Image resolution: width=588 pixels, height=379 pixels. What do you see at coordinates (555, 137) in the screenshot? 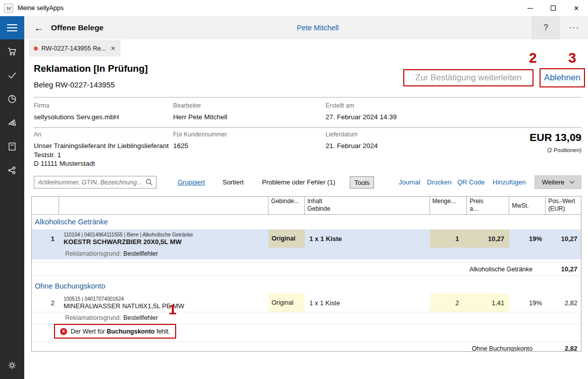
I see `total-amount: EUR 13,09` at bounding box center [555, 137].